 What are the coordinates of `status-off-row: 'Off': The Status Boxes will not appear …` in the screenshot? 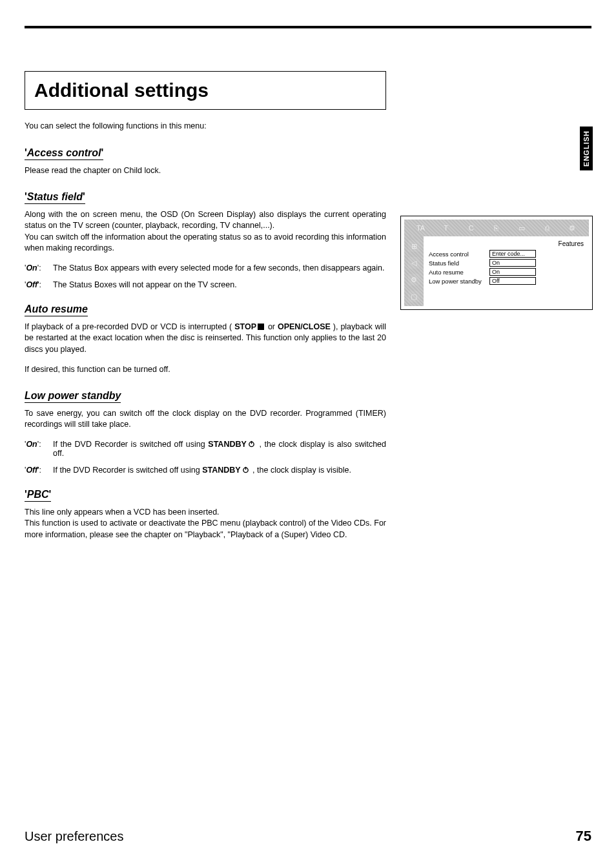 It's located at (205, 285).